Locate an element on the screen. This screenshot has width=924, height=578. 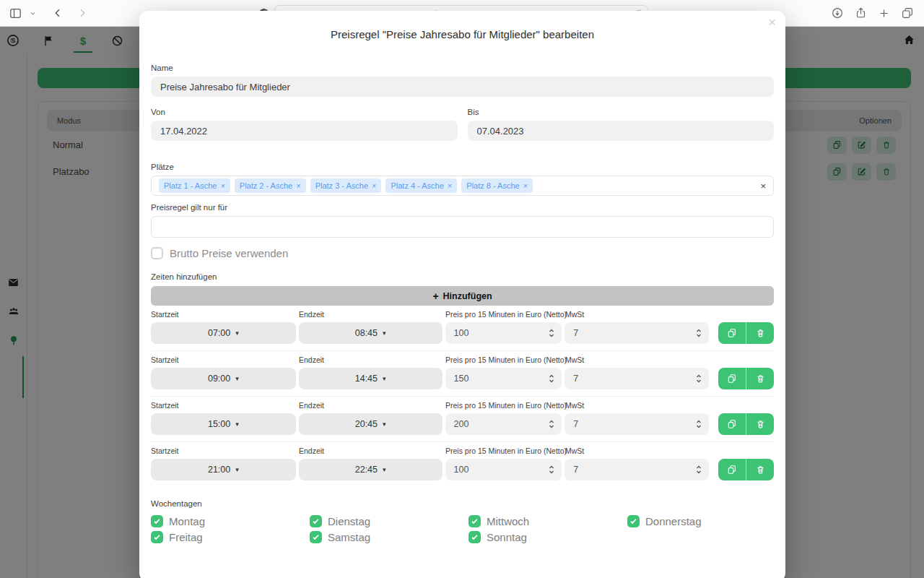
tab-overview-icon is located at coordinates (907, 13).